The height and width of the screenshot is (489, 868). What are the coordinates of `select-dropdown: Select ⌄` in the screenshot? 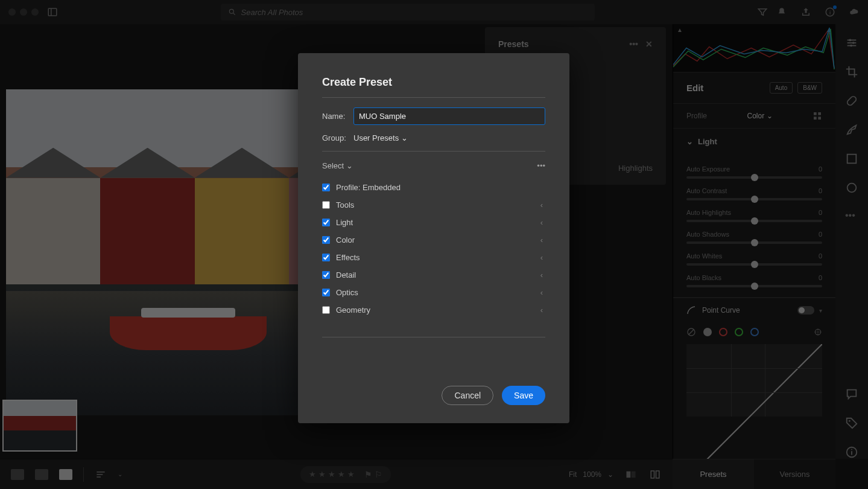 It's located at (338, 165).